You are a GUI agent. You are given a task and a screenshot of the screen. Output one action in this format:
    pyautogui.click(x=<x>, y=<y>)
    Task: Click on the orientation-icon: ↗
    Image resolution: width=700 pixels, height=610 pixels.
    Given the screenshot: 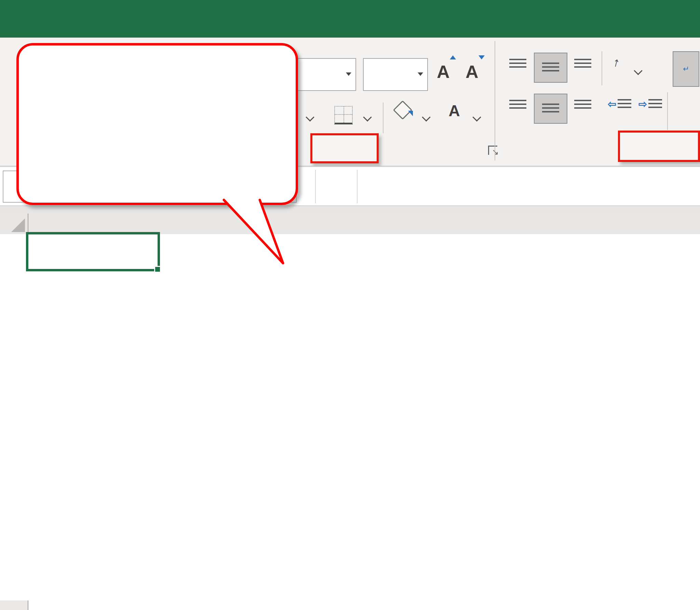 What is the action you would take?
    pyautogui.click(x=616, y=64)
    